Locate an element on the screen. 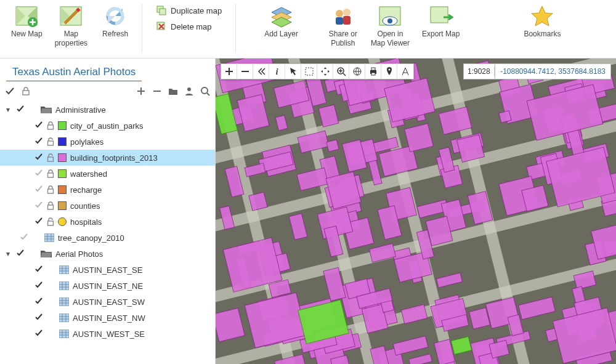 The height and width of the screenshot is (364, 616). pointer-icon is located at coordinates (293, 71).